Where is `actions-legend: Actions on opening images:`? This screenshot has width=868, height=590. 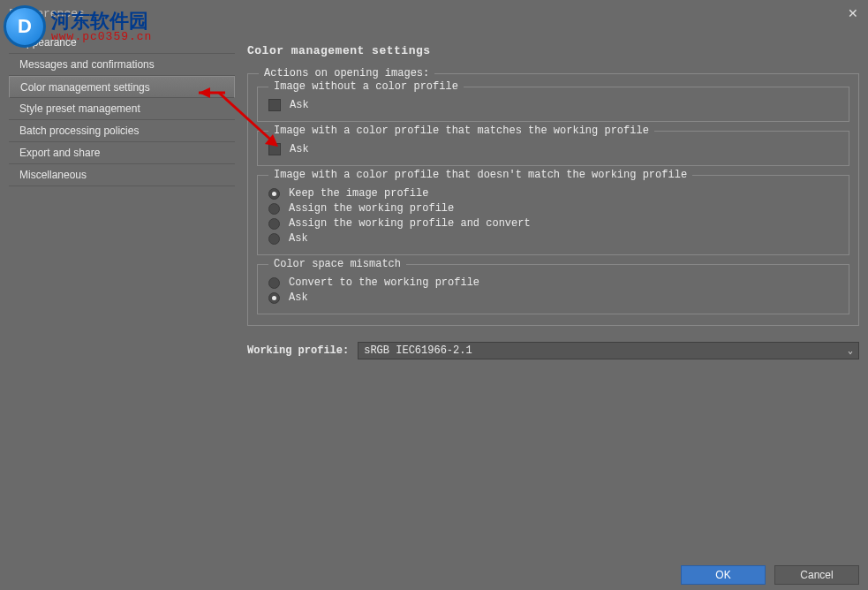
actions-legend: Actions on opening images: is located at coordinates (346, 73).